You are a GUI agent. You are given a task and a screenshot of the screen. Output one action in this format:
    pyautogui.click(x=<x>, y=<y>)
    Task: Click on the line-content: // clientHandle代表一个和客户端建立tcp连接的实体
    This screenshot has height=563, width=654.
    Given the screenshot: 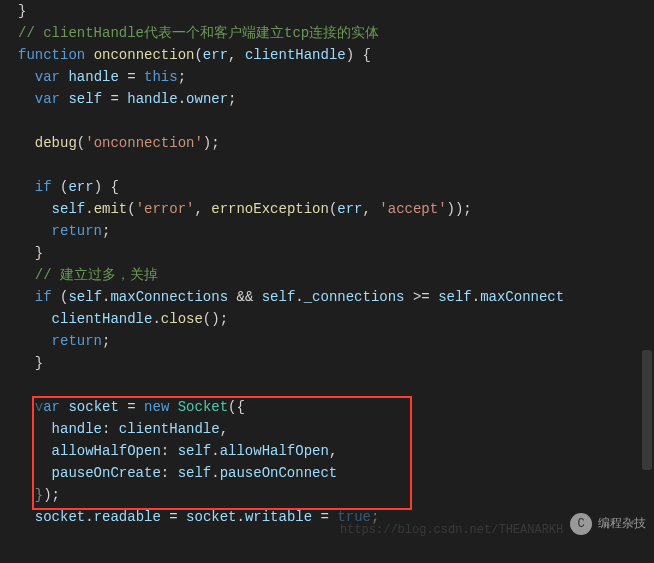 What is the action you would take?
    pyautogui.click(x=198, y=33)
    